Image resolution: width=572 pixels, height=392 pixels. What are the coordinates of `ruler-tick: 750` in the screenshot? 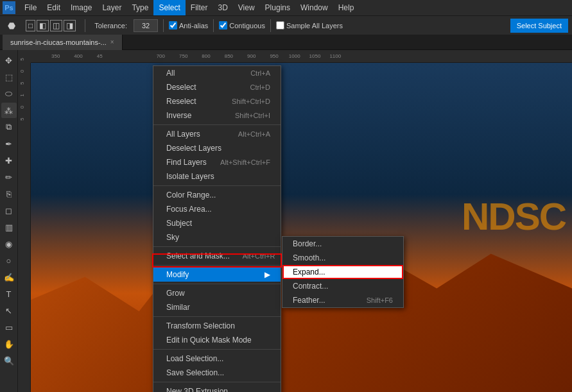 It's located at (184, 56).